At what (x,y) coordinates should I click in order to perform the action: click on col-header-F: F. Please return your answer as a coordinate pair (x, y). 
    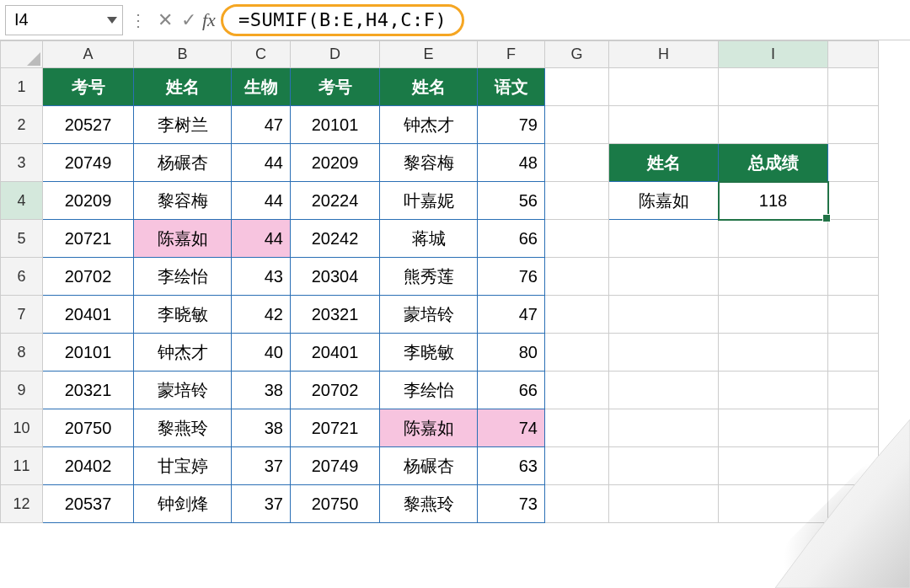
    Looking at the image, I should click on (511, 55).